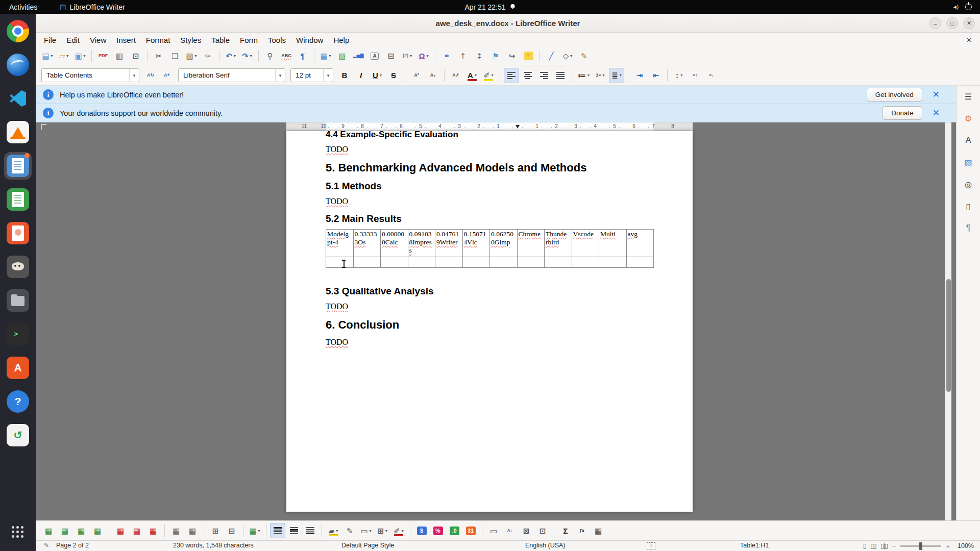 The height and width of the screenshot is (551, 980). Describe the element at coordinates (964, 546) in the screenshot. I see `zoom-level: 100%` at that location.